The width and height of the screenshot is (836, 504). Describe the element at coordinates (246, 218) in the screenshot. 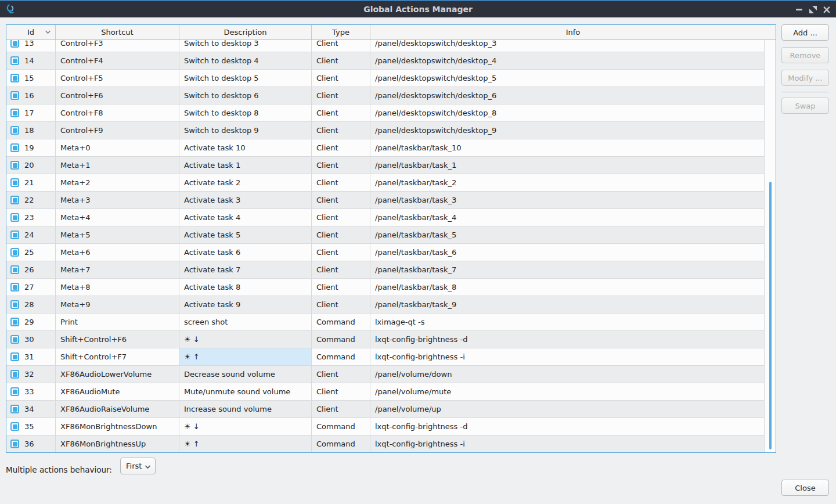

I see `row-description-cell: Activate task 4` at that location.